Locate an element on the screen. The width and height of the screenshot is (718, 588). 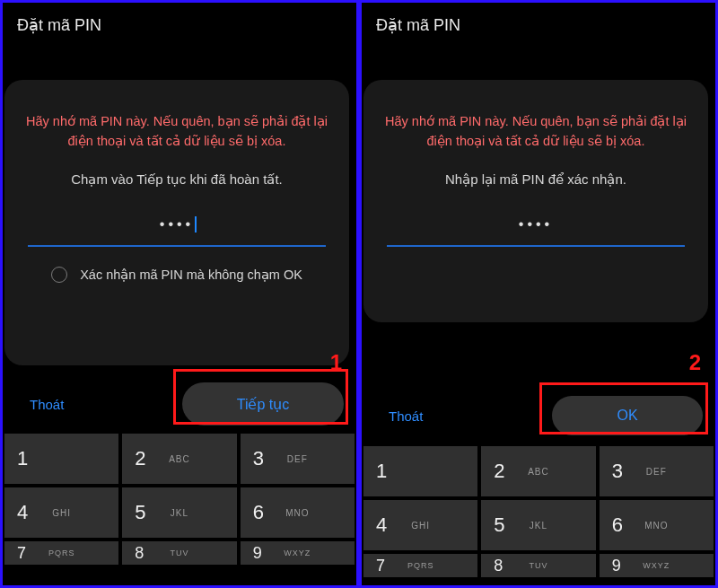
radio-icon is located at coordinates (59, 275).